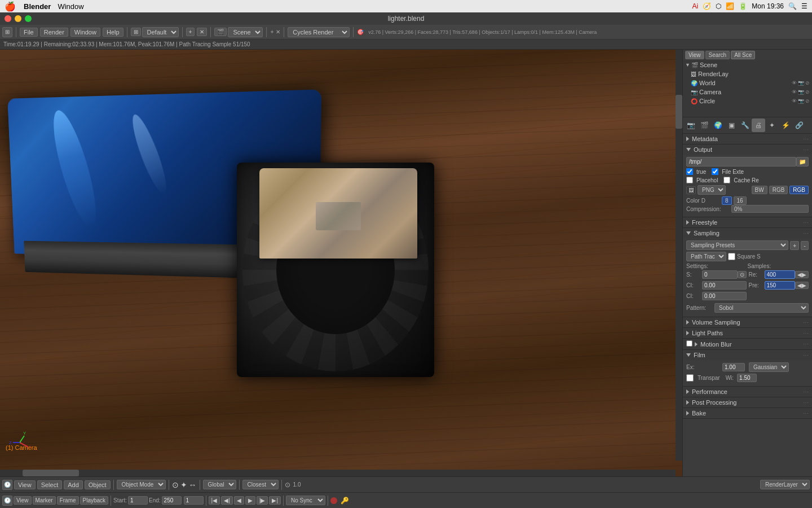 The image size is (812, 508). What do you see at coordinates (44, 500) in the screenshot?
I see `marker-btn: Marker` at bounding box center [44, 500].